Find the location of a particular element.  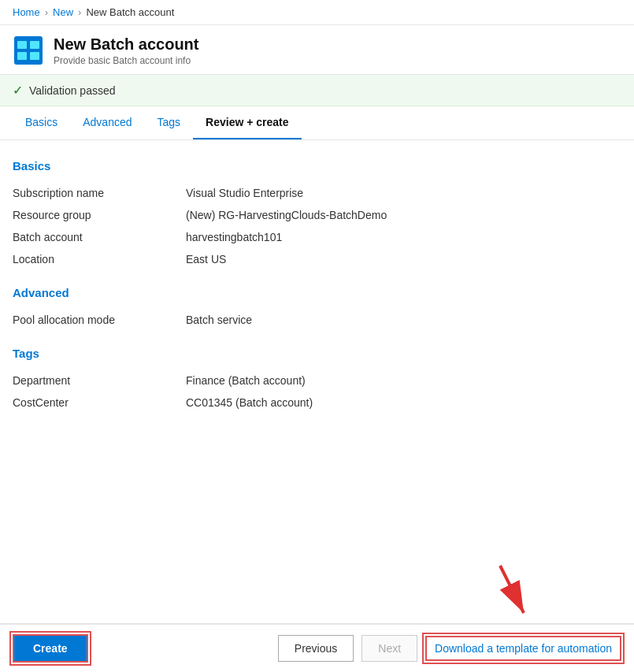

previous-button: Previous is located at coordinates (316, 648).